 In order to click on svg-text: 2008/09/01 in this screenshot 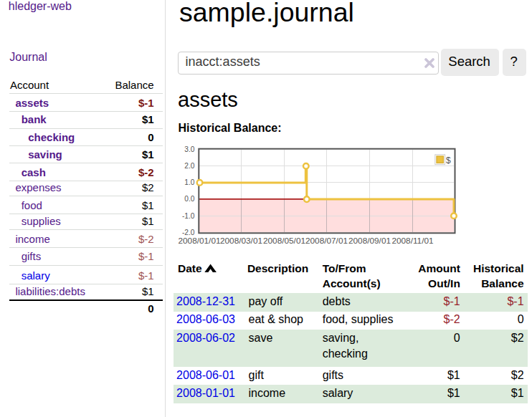, I will do `click(370, 241)`.